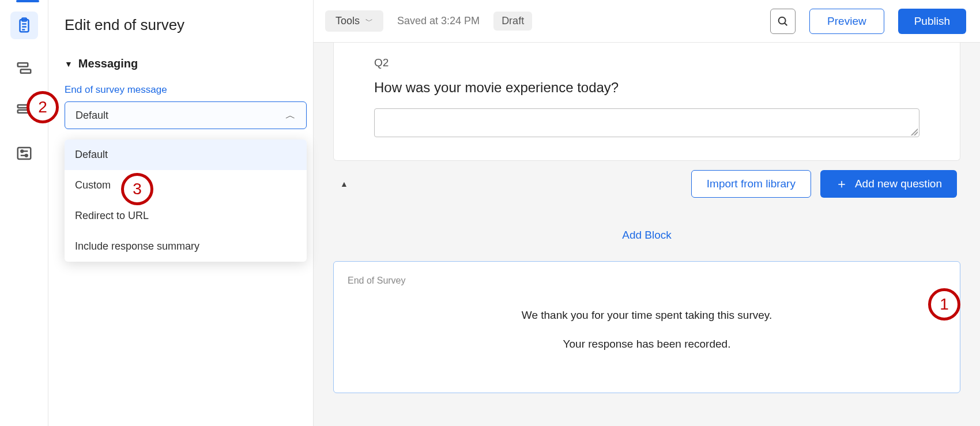  I want to click on add-block-link: Add Block, so click(647, 235).